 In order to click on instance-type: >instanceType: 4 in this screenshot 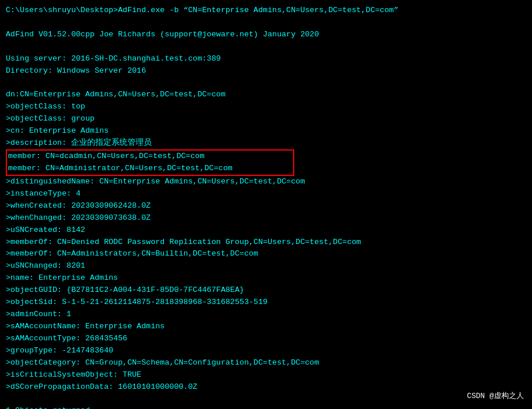, I will do `click(266, 194)`.